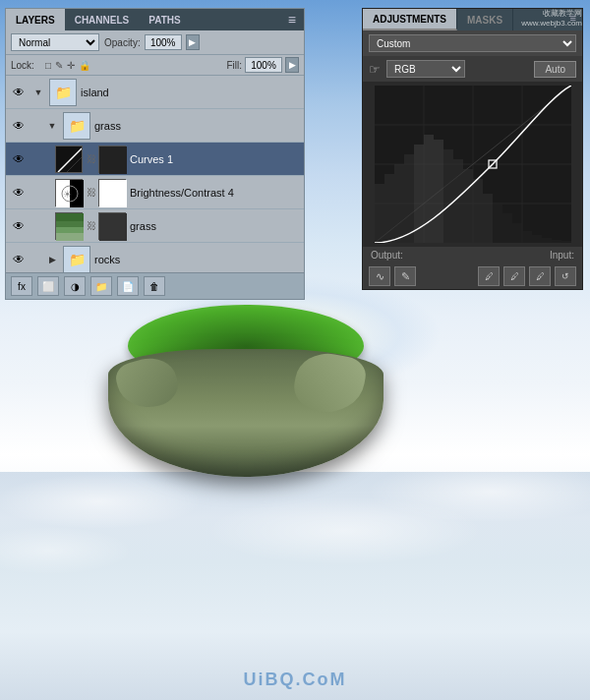 Image resolution: width=590 pixels, height=700 pixels. Describe the element at coordinates (38, 92) in the screenshot. I see `expand-island: ▼` at that location.